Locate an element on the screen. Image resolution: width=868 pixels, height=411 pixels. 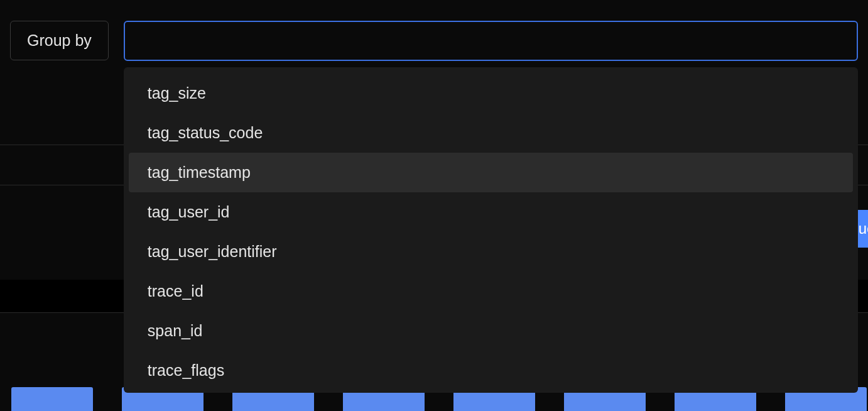
group-by-input is located at coordinates (491, 41).